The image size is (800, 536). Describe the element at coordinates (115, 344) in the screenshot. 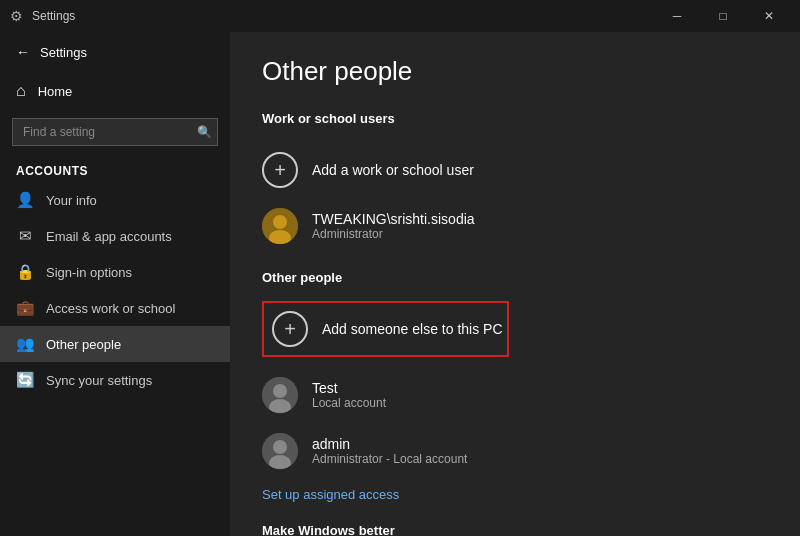

I see `sidebar-item-other-people: 👥 Other people` at that location.